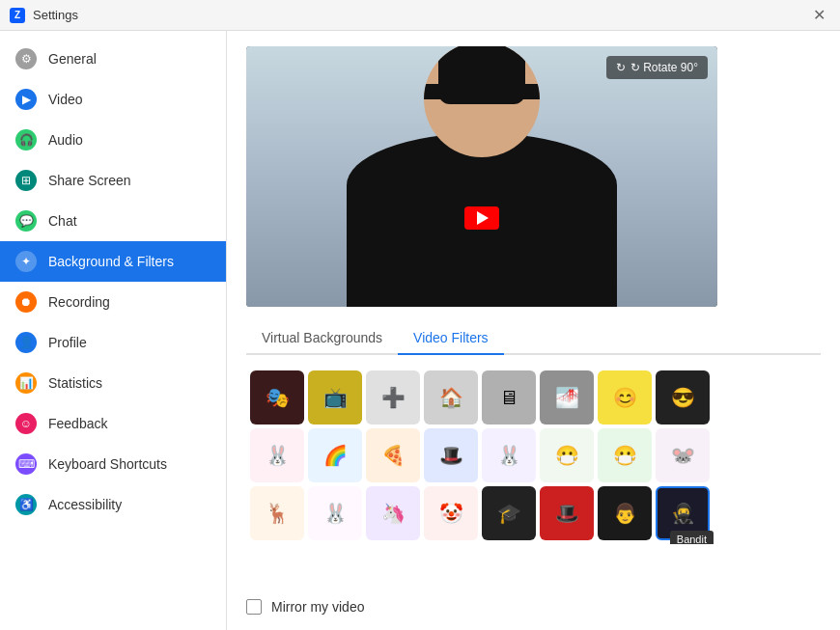  What do you see at coordinates (26, 383) in the screenshot?
I see `statistics-icon: 📊` at bounding box center [26, 383].